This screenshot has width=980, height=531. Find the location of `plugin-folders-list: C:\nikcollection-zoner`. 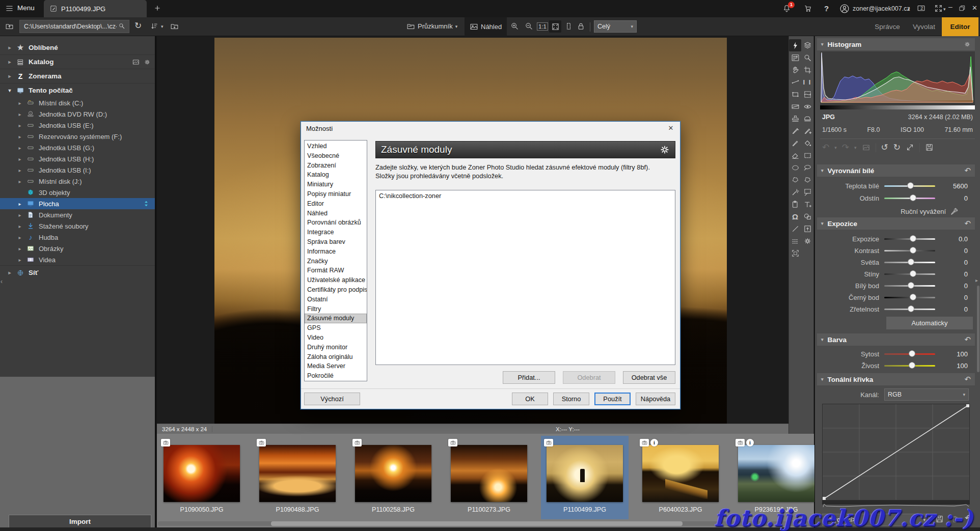

plugin-folders-list: C:\nikcollection-zoner is located at coordinates (526, 277).